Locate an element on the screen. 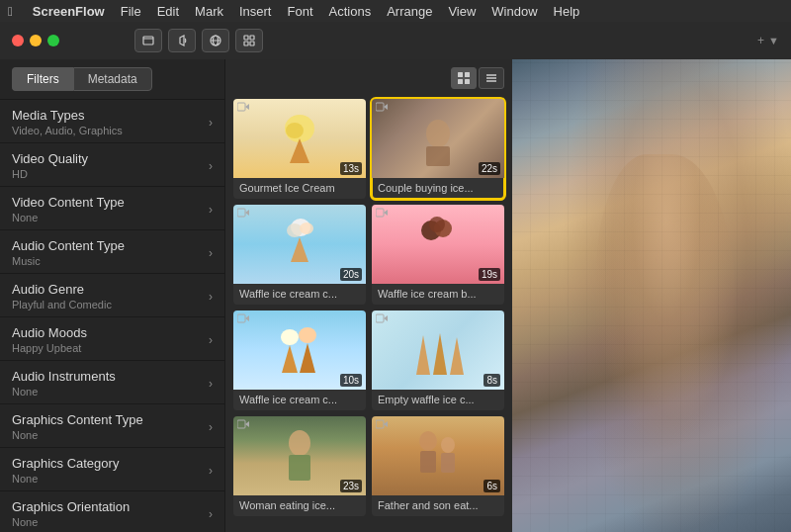 Image resolution: width=791 pixels, height=532 pixels. media-item-1: 13s Gourmet Ice Cream is located at coordinates (300, 148).